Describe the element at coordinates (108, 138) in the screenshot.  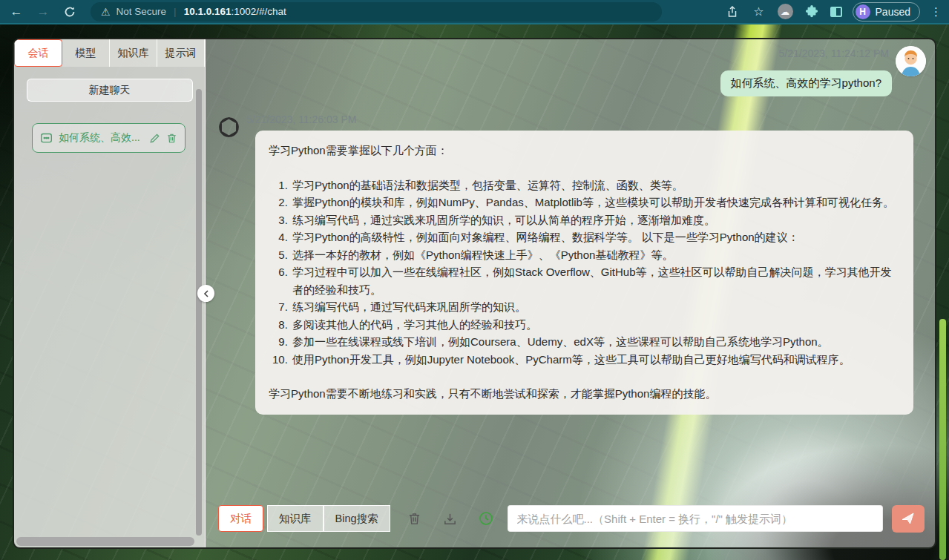
I see `conversation-list-item: 如何系统、高效...` at that location.